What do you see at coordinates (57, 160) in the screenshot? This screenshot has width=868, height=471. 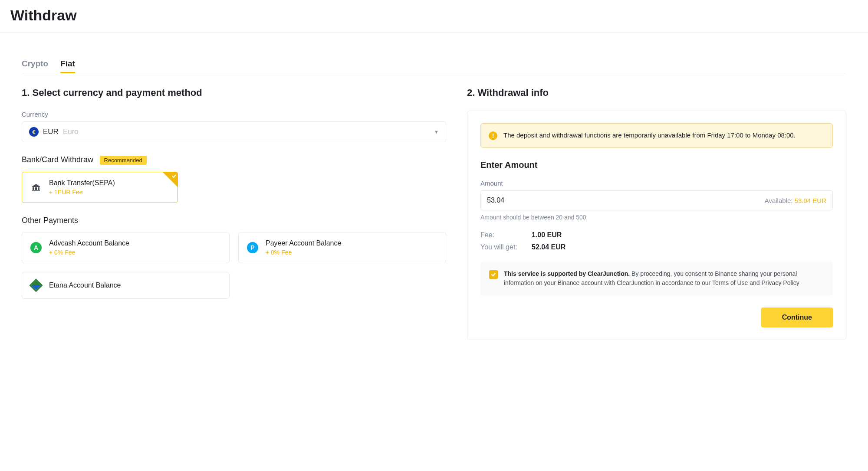 I see `bankcard-withdraw-title: Bank/Card Withdraw` at bounding box center [57, 160].